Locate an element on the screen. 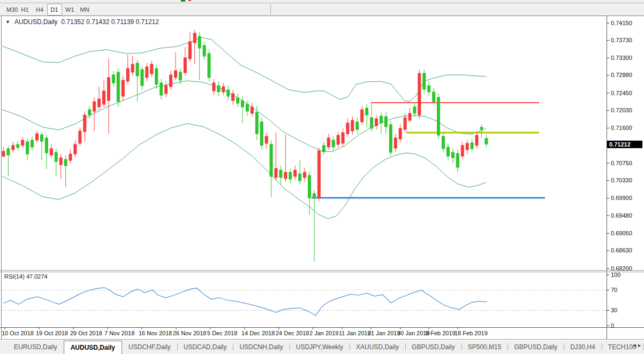  chart-tab-audusd-daily: AUDUSD,Daily is located at coordinates (93, 348).